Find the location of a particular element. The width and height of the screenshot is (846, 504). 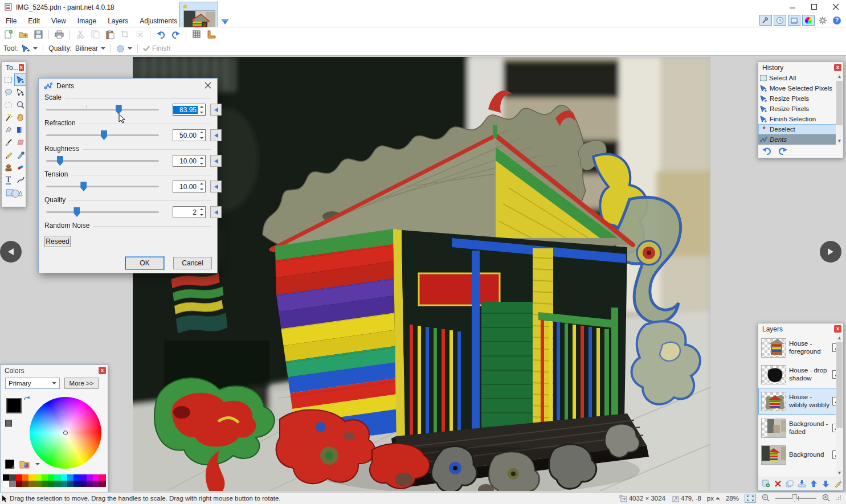

roughness-value-box: 10.00 is located at coordinates (189, 161).